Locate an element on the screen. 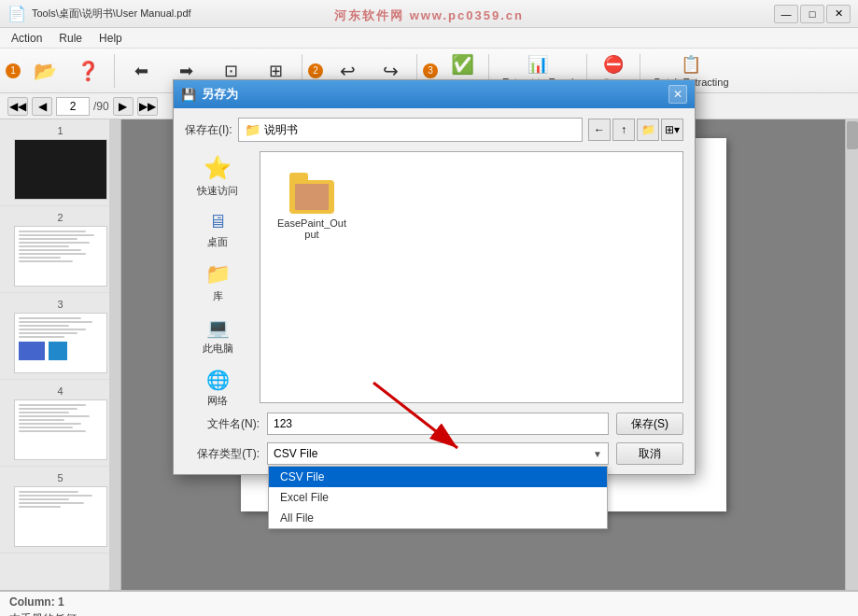 The image size is (858, 616). sidebar-computer: 💻 此电脑 is located at coordinates (218, 336).